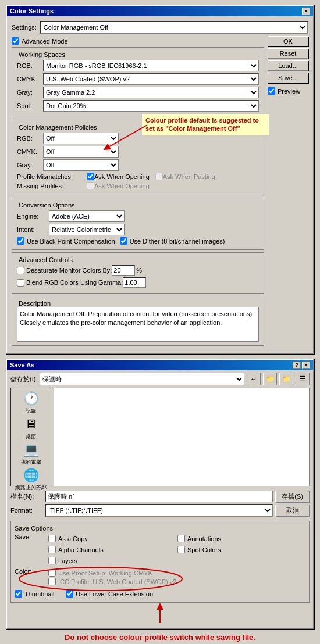 The height and width of the screenshot is (644, 320). Describe the element at coordinates (21, 271) in the screenshot. I see `desaturate-checkbox` at that location.